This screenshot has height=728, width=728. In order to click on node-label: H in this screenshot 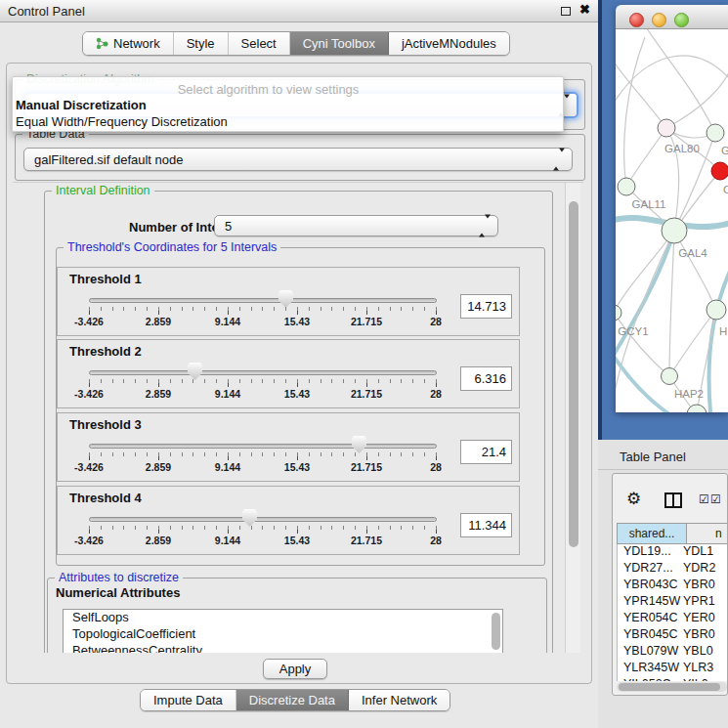, I will do `click(723, 331)`.